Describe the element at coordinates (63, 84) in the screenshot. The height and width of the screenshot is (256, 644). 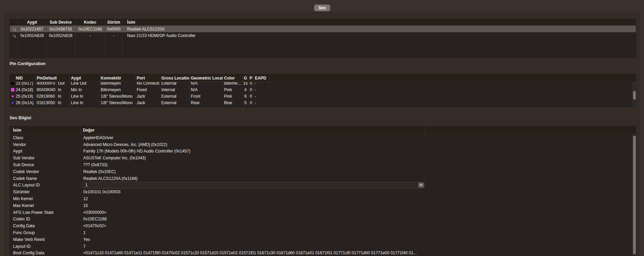
I see `pin-direction: Out` at that location.